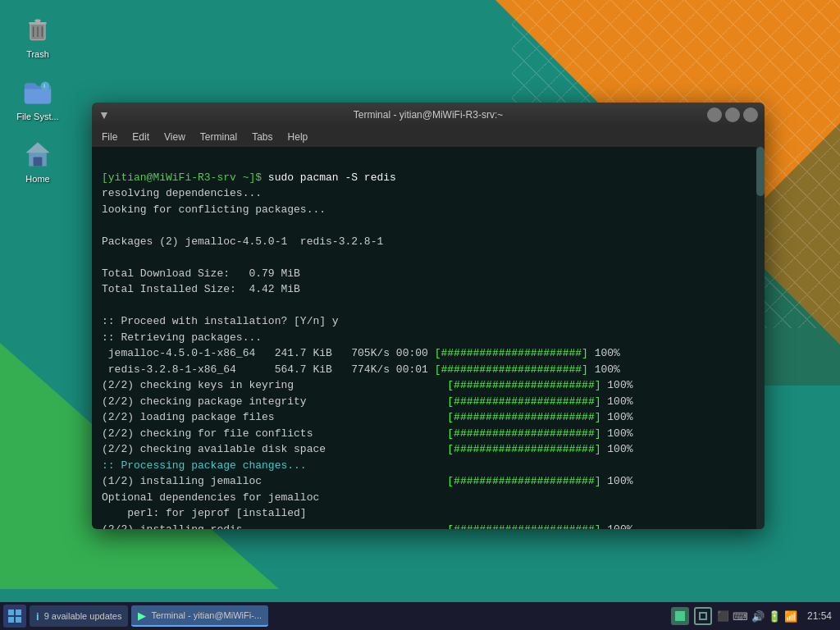 The image size is (840, 630). Describe the element at coordinates (274, 433) in the screenshot. I see `terminal-line-6: (2/2) checking for file conflicts` at that location.